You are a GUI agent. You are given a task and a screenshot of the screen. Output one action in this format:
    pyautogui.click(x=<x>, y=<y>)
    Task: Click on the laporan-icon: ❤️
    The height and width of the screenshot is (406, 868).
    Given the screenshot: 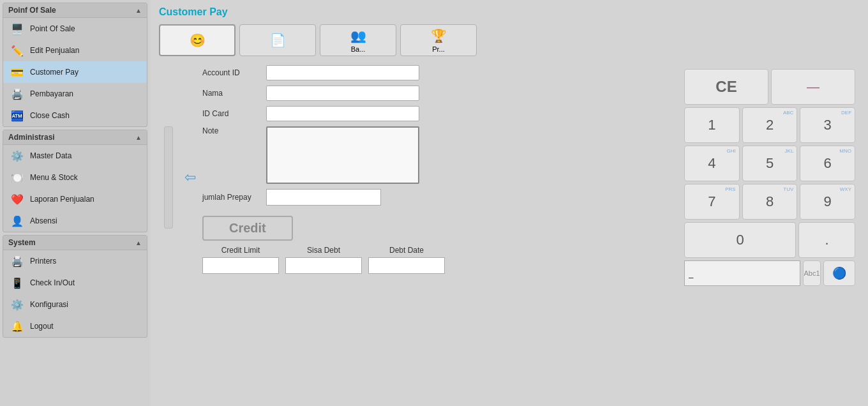 What is the action you would take?
    pyautogui.click(x=17, y=199)
    